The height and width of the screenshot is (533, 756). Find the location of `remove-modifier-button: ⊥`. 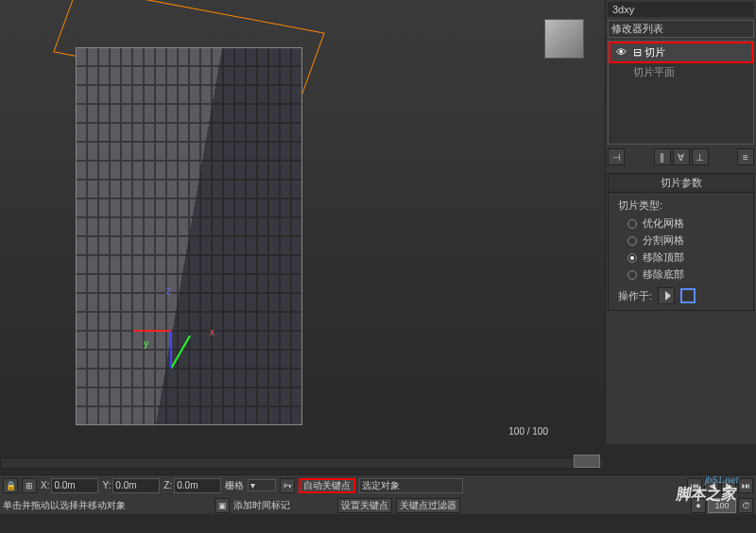

remove-modifier-button: ⊥ is located at coordinates (700, 157).